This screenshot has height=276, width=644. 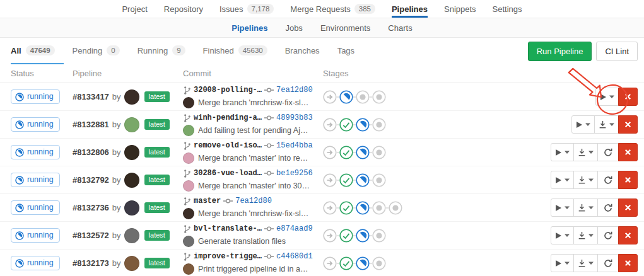 I want to click on pipeline-link: #8132806, so click(x=91, y=152).